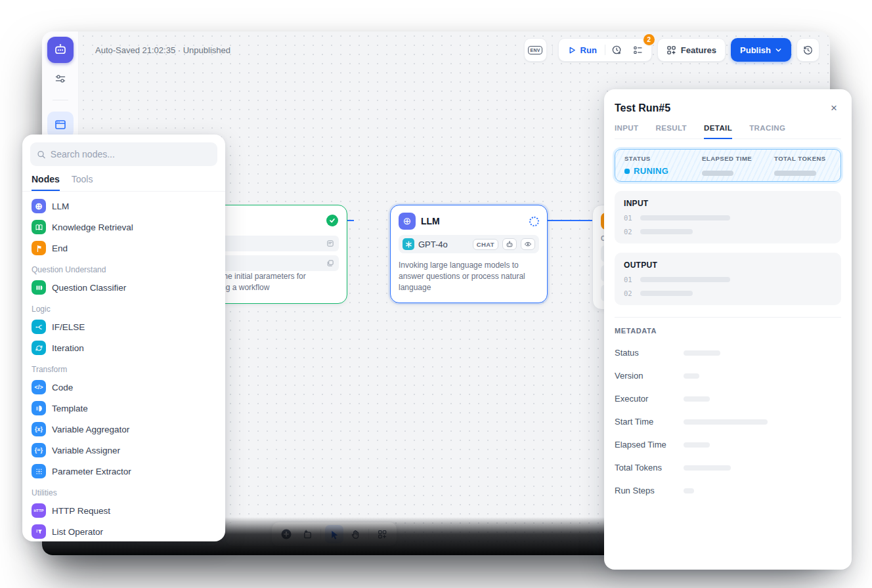 This screenshot has width=872, height=588. I want to click on meta-row-run-steps: Run Steps, so click(728, 491).